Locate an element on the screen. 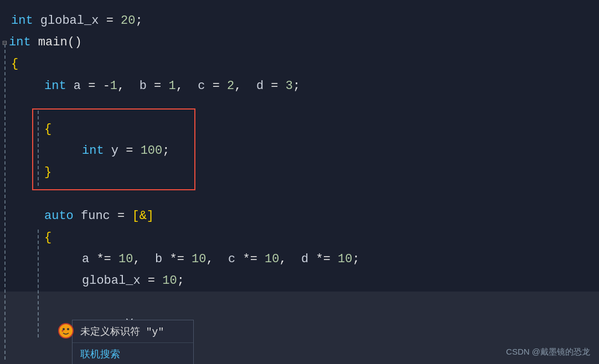 Image resolution: width=599 pixels, height=364 pixels. parens-main: () is located at coordinates (75, 42).